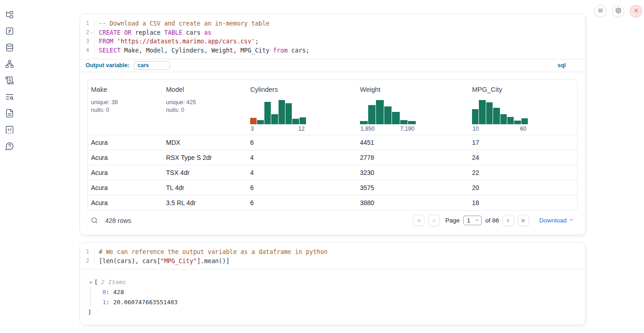 This screenshot has height=333, width=644. Describe the element at coordinates (523, 107) in the screenshot. I see `column-header-mpg_city: MPG_City1060` at that location.